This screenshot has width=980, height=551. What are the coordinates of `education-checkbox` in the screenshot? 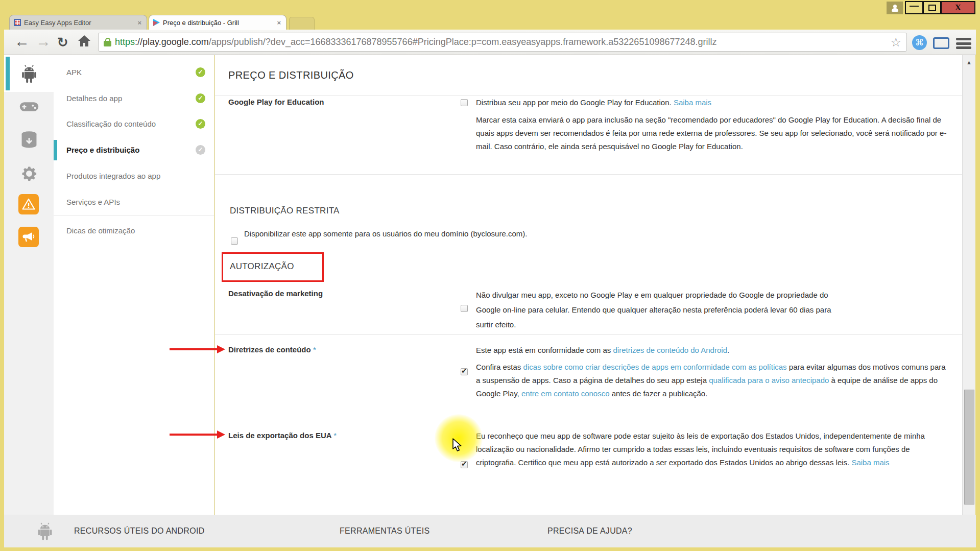 It's located at (464, 103).